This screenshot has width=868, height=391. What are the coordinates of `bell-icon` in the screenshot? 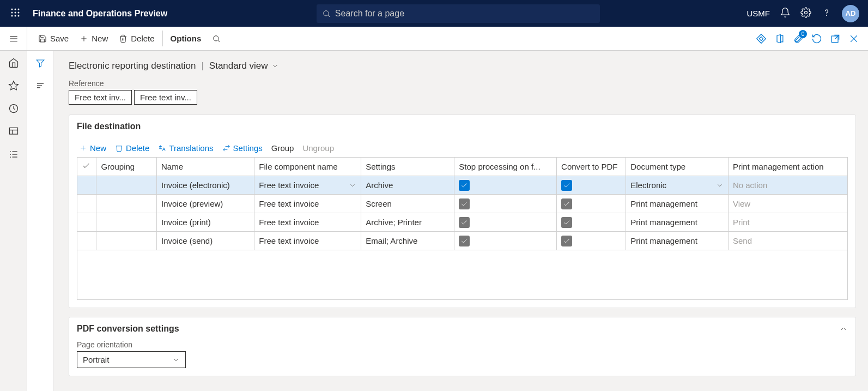 It's located at (785, 13).